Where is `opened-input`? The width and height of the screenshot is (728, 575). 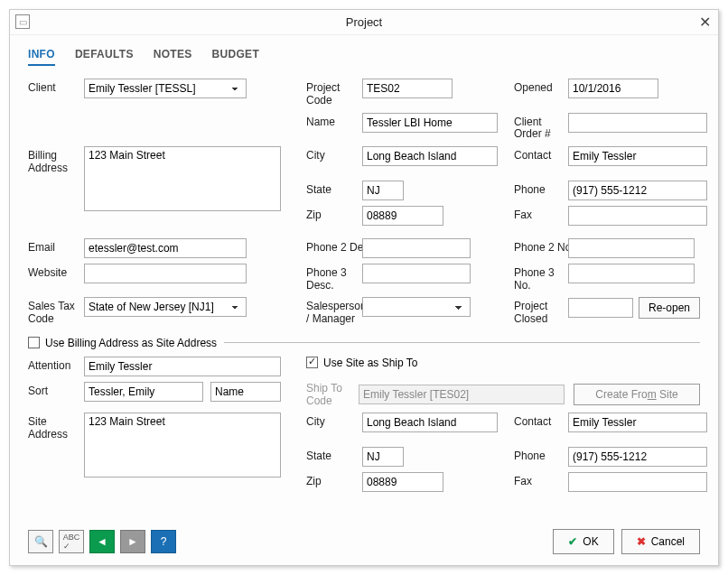
opened-input is located at coordinates (613, 88).